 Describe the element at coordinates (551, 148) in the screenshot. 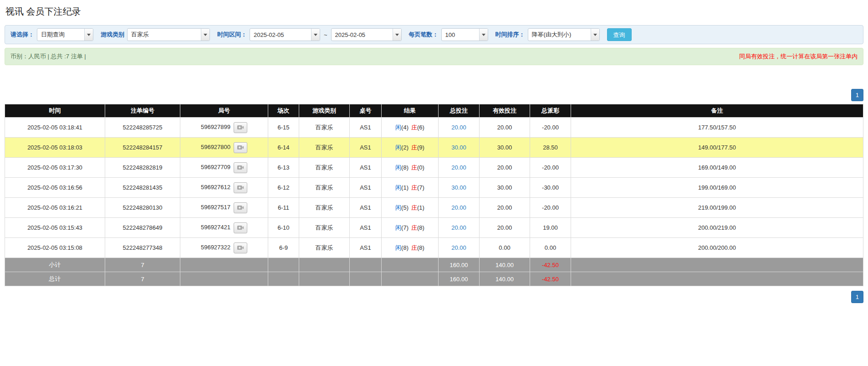

I see `cell-payout: 28.50` at that location.